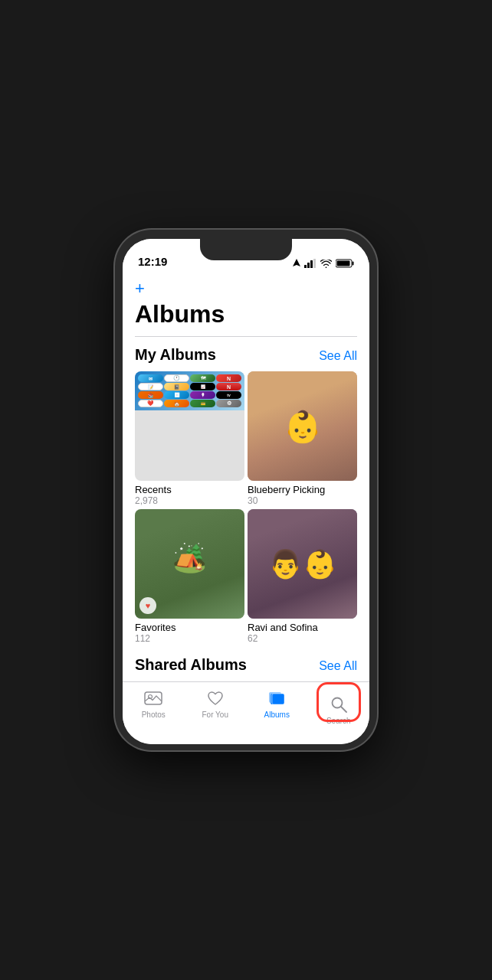  I want to click on album-ravi-name: Ravi and Sofina, so click(302, 628).